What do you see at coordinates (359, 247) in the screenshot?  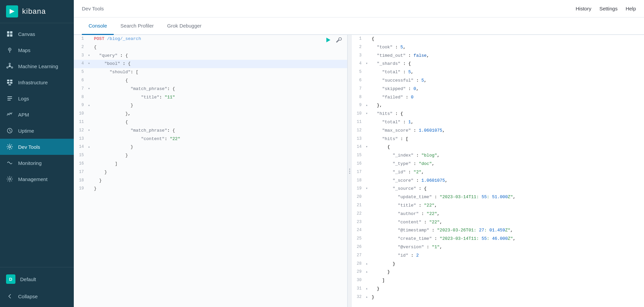 I see `line-number: 26` at bounding box center [359, 247].